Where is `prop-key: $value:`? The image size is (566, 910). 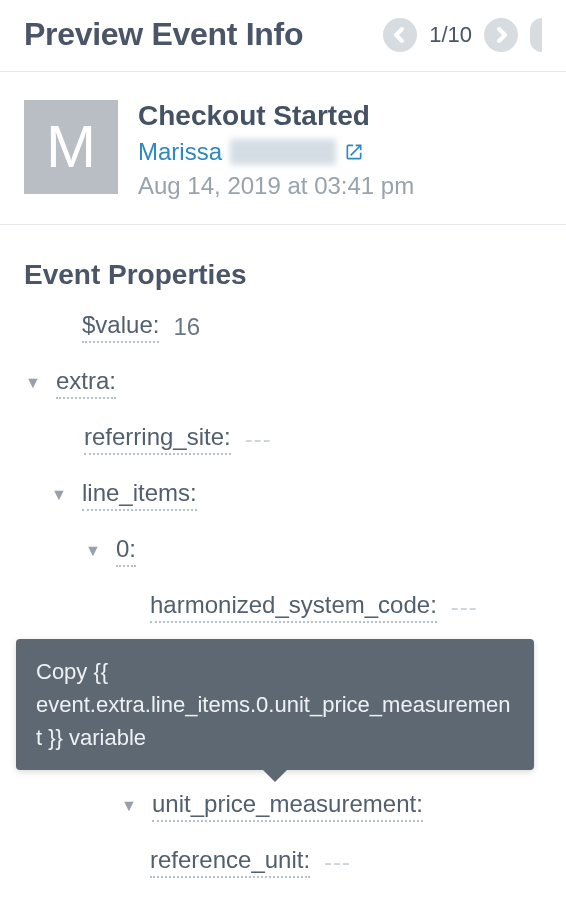 prop-key: $value: is located at coordinates (120, 327).